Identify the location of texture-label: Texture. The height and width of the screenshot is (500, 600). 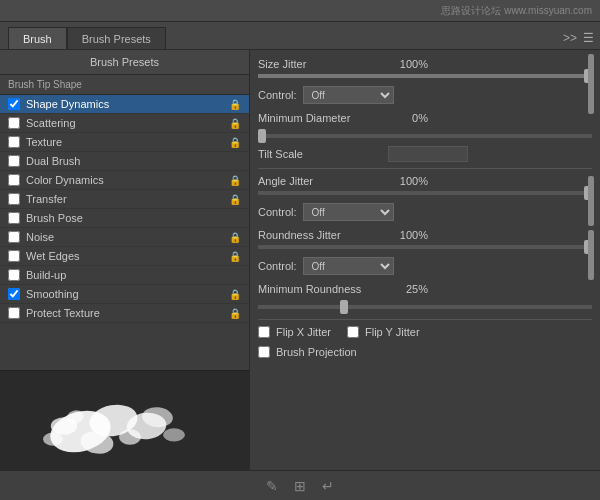
(126, 142).